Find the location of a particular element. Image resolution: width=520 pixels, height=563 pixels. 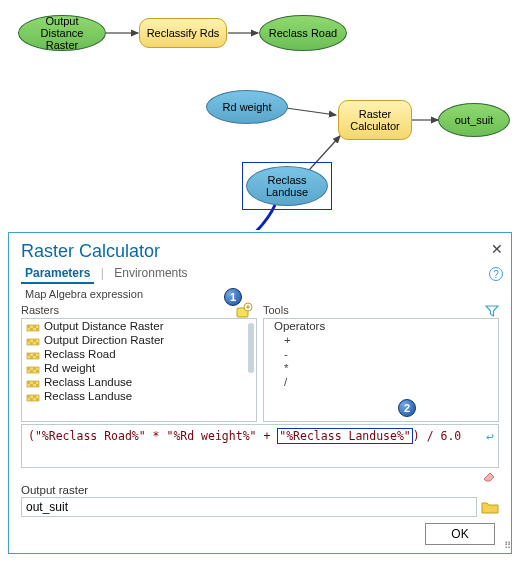

model-variable-icon: ↩ is located at coordinates (490, 436).